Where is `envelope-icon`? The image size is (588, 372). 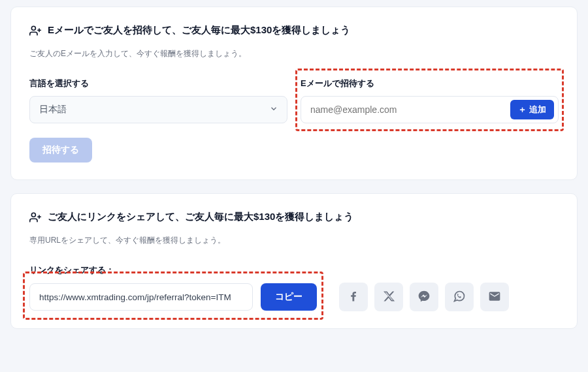 envelope-icon is located at coordinates (495, 298).